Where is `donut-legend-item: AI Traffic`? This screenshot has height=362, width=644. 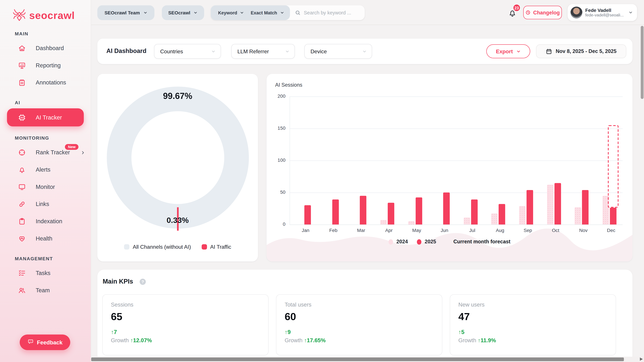 donut-legend-item: AI Traffic is located at coordinates (216, 247).